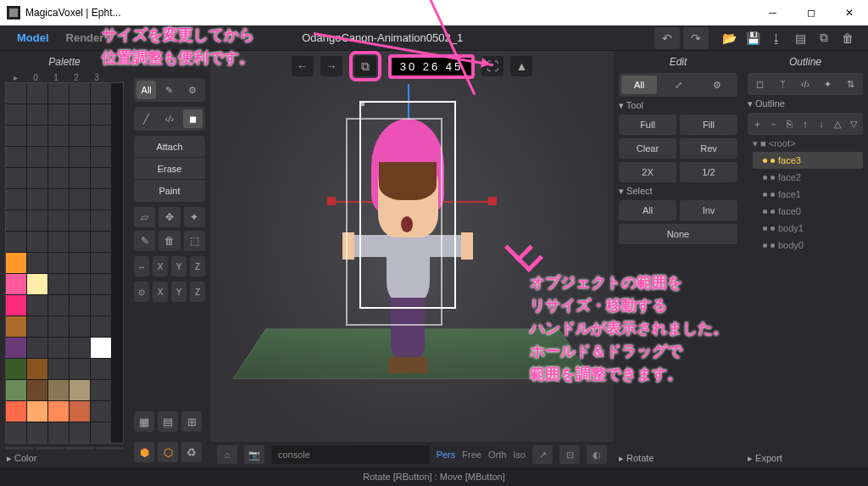 The image size is (868, 486). What do you see at coordinates (848, 38) in the screenshot?
I see `delete-icon: 🗑` at bounding box center [848, 38].